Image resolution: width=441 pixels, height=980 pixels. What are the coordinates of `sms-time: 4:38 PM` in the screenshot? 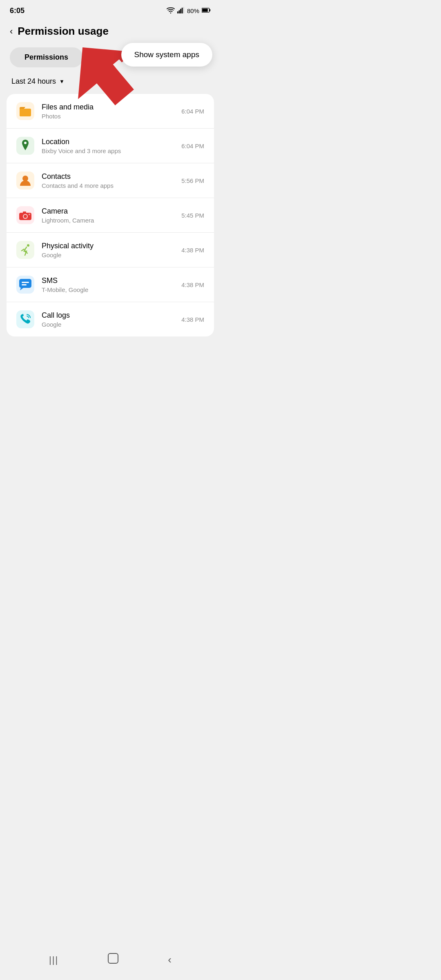 It's located at (193, 285).